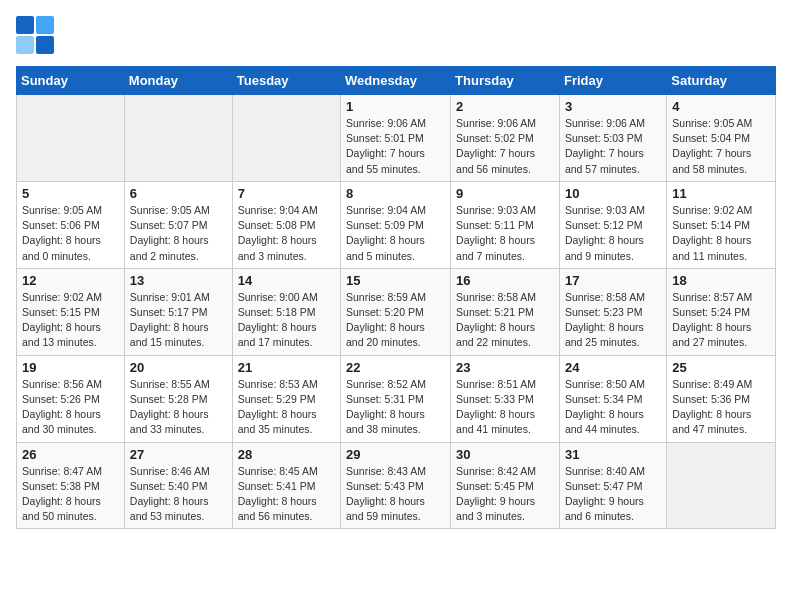 The height and width of the screenshot is (612, 792). I want to click on day-number: 2, so click(505, 106).